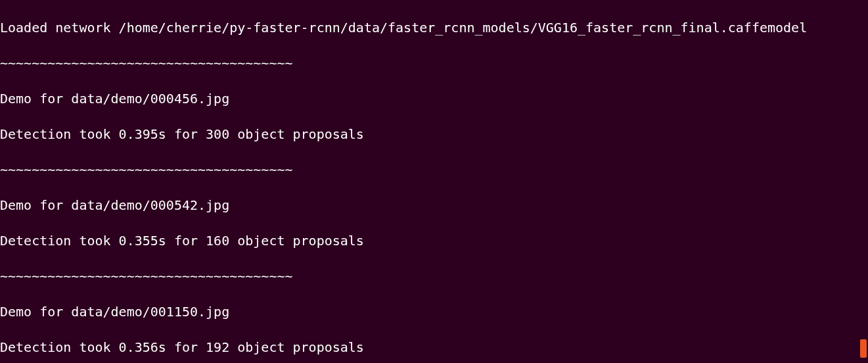 The image size is (868, 363). I want to click on demo-line: Demo for data/demo/000456.jpg, so click(434, 99).